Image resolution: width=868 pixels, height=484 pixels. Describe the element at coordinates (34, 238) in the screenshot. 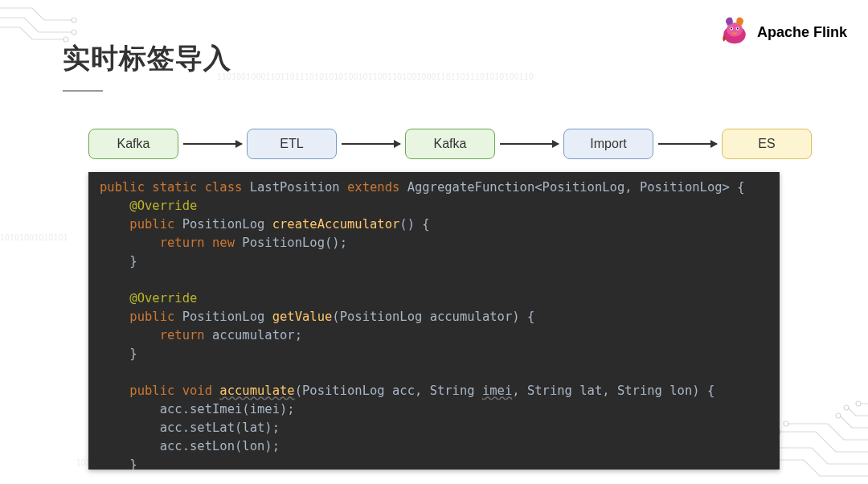

I see `binary-background-side: 10101001010101` at that location.